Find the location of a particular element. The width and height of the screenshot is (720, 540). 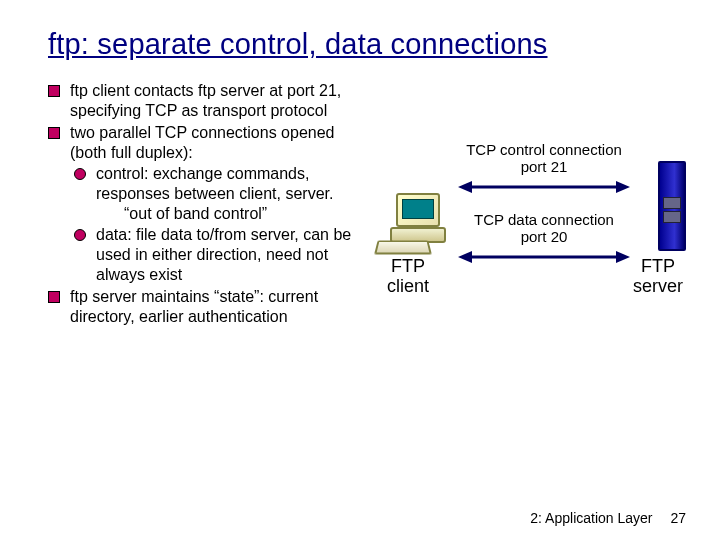

page-number: 27 is located at coordinates (678, 518).